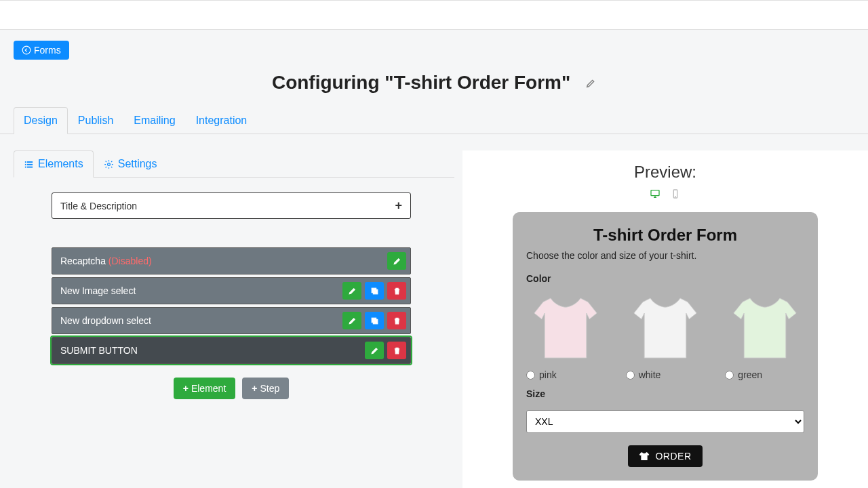 Image resolution: width=868 pixels, height=488 pixels. What do you see at coordinates (434, 121) in the screenshot?
I see `main-tabs: Design Publish Emailing Integration` at bounding box center [434, 121].